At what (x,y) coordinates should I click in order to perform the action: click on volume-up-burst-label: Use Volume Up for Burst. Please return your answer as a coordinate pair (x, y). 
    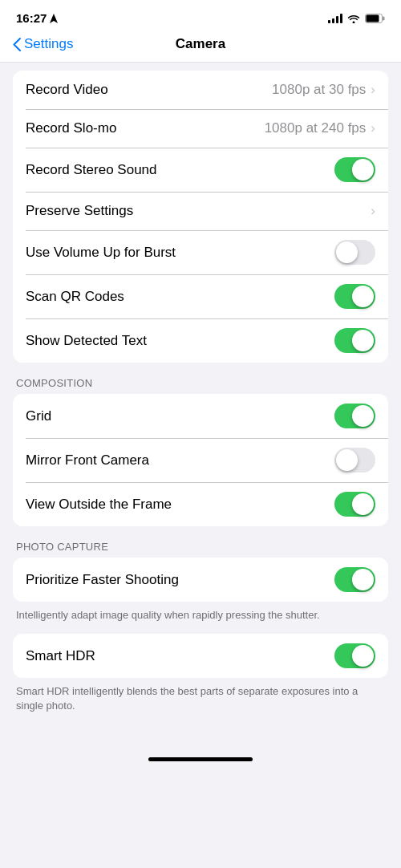
    Looking at the image, I should click on (101, 253).